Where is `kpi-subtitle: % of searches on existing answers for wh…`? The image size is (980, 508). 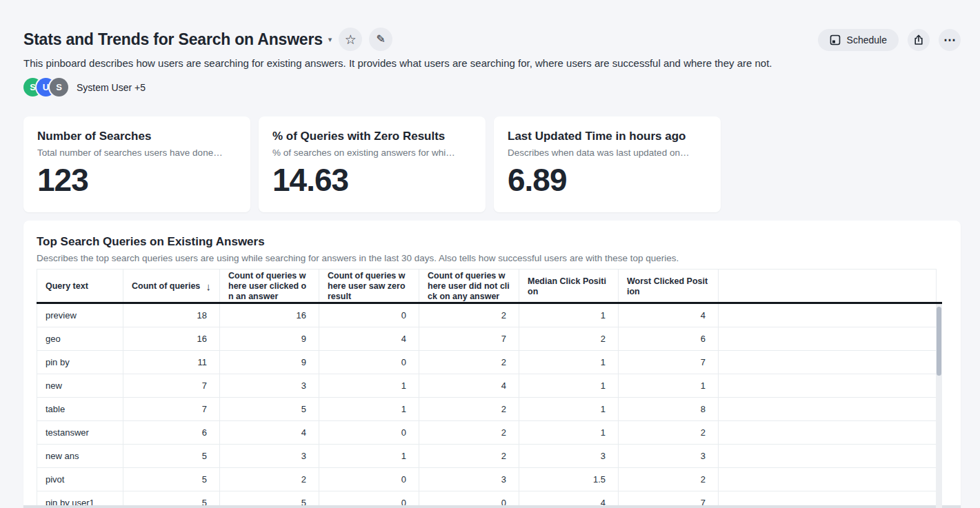
kpi-subtitle: % of searches on existing answers for wh… is located at coordinates (372, 153).